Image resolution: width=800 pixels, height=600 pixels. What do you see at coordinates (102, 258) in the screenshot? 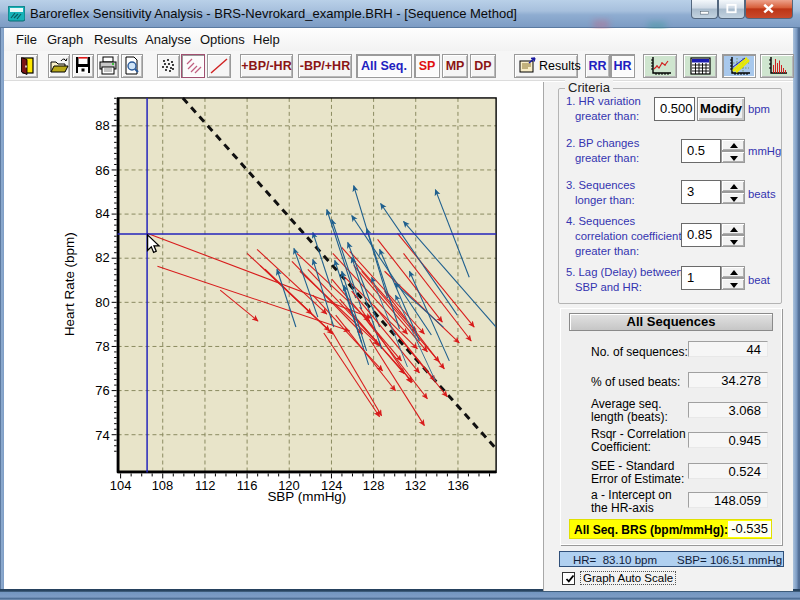
I see `svg-text: 82` at bounding box center [102, 258].